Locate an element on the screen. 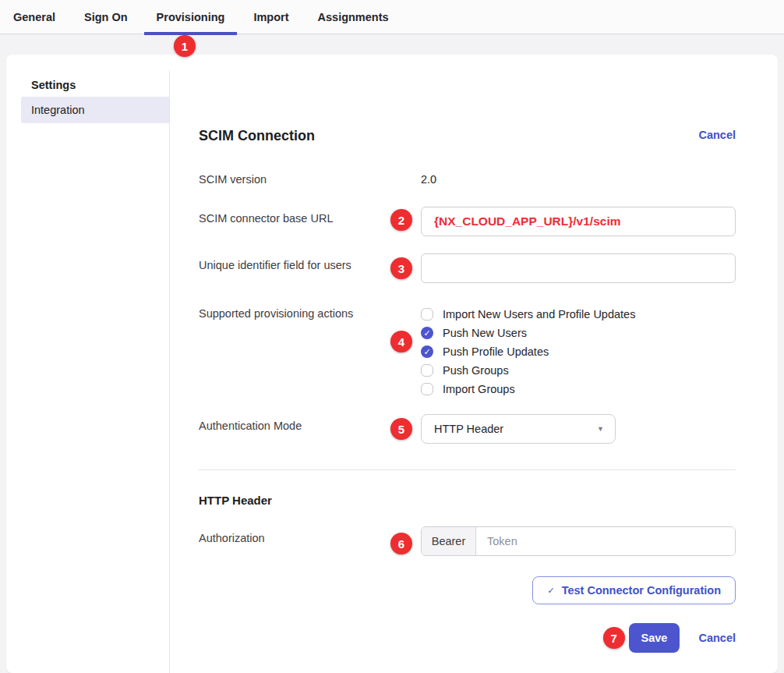 This screenshot has height=673, width=784. http-header-section-title: HTTP Header is located at coordinates (468, 501).